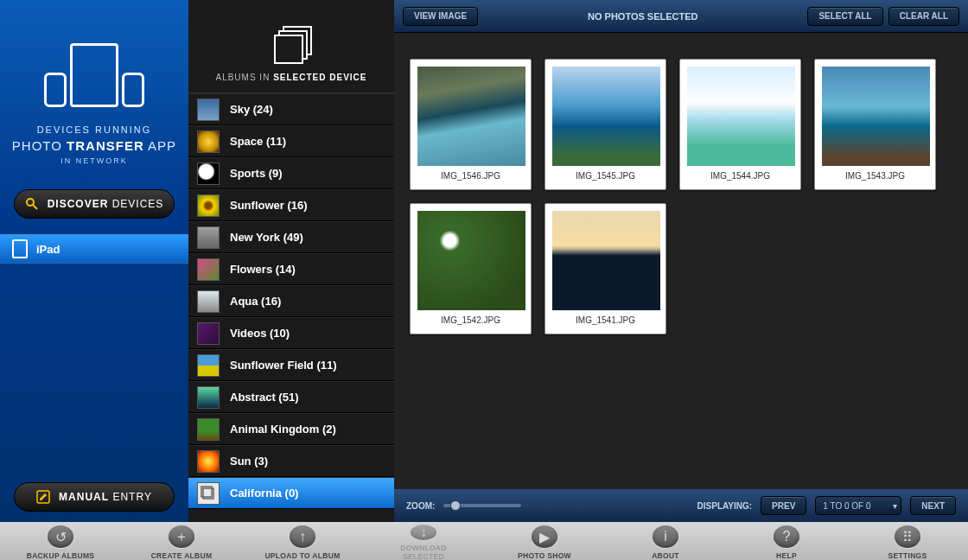 The height and width of the screenshot is (560, 968). I want to click on album-item: Sunflower (16), so click(291, 206).